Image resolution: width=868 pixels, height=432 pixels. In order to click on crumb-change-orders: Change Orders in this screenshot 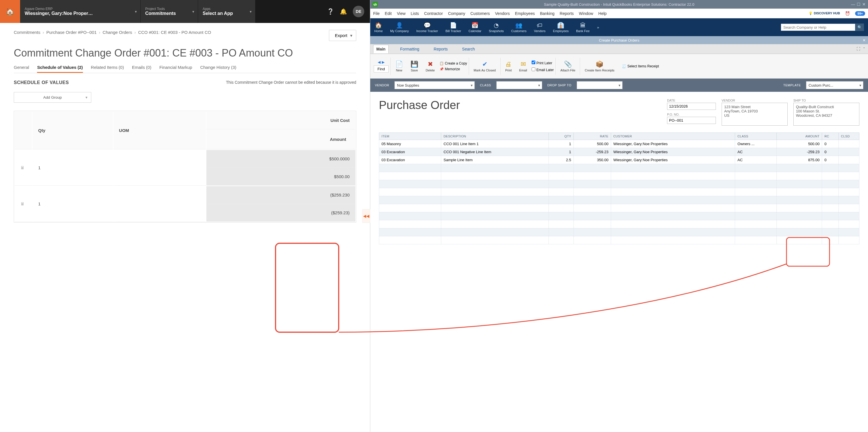, I will do `click(118, 32)`.